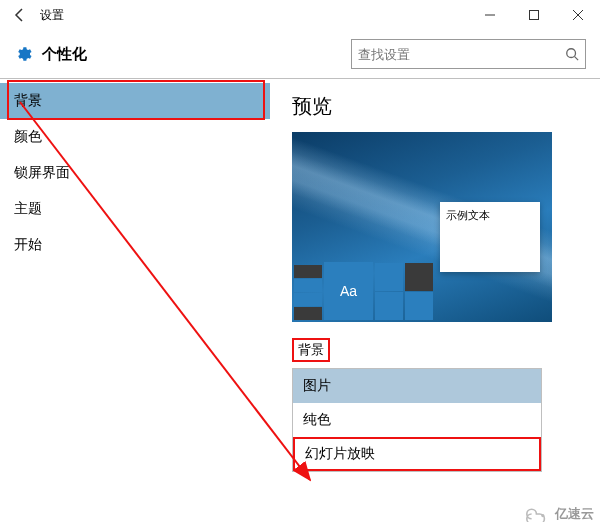  I want to click on sidebar-item-label: 主题, so click(28, 209).